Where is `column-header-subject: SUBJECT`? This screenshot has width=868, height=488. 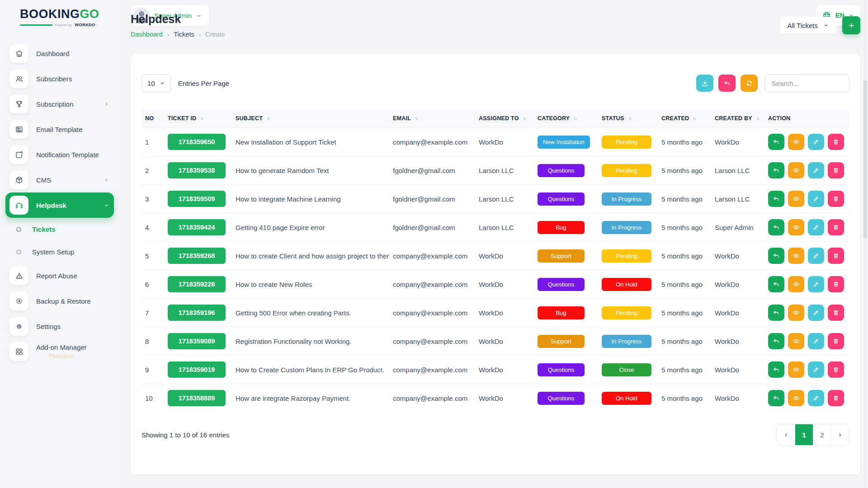
column-header-subject: SUBJECT is located at coordinates (311, 118).